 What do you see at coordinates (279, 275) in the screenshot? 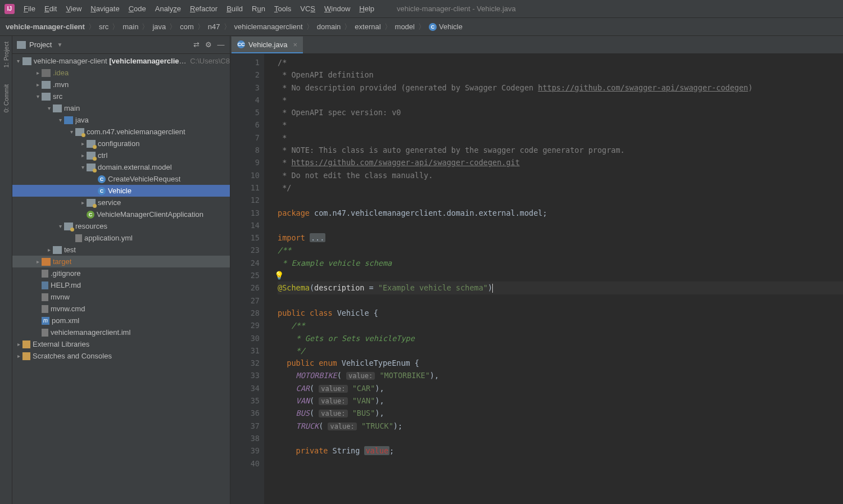
I see `intention-bulb-icon: 💡` at bounding box center [279, 275].